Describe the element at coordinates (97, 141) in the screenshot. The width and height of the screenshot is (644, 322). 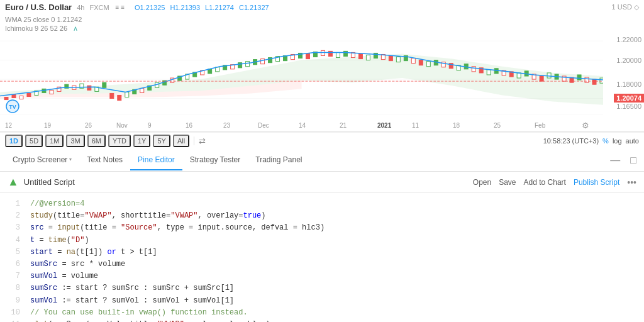
I see `period-6m: 6M` at that location.